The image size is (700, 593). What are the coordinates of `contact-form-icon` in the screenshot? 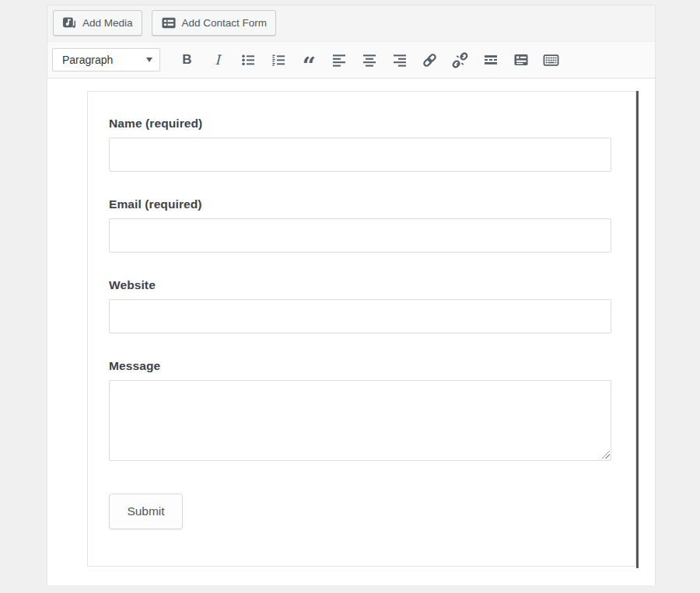 It's located at (169, 23).